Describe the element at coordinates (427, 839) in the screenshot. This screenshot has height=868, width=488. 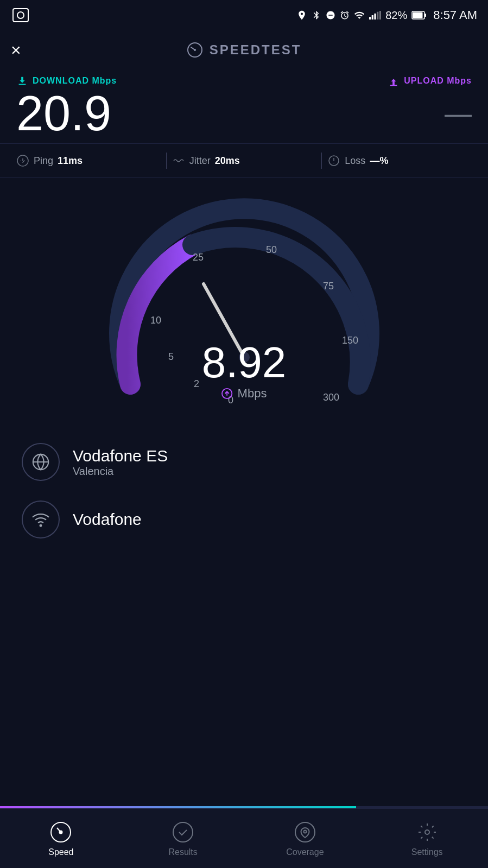
I see `nav-settings: Settings` at that location.